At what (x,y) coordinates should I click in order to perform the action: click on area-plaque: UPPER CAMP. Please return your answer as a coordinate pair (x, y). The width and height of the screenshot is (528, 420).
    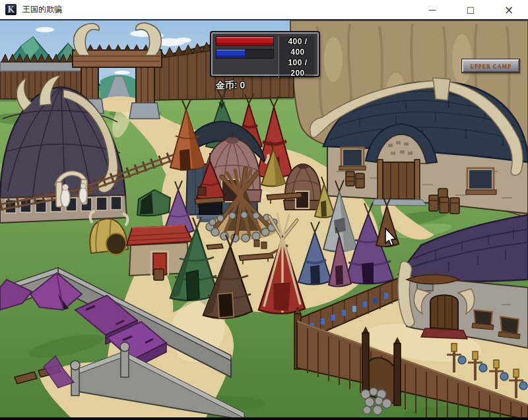
    Looking at the image, I should click on (491, 66).